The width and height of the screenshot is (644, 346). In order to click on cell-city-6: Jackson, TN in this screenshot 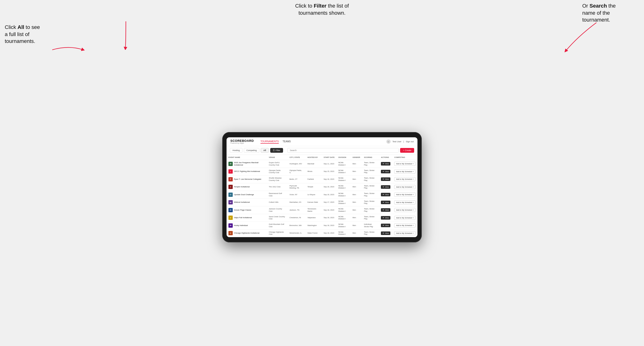, I will do `click(296, 210)`.